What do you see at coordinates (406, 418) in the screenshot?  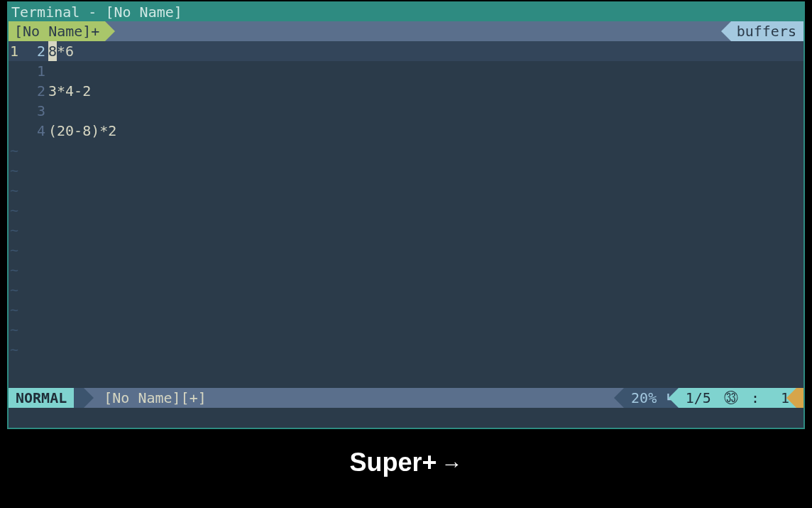 I see `command-line` at bounding box center [406, 418].